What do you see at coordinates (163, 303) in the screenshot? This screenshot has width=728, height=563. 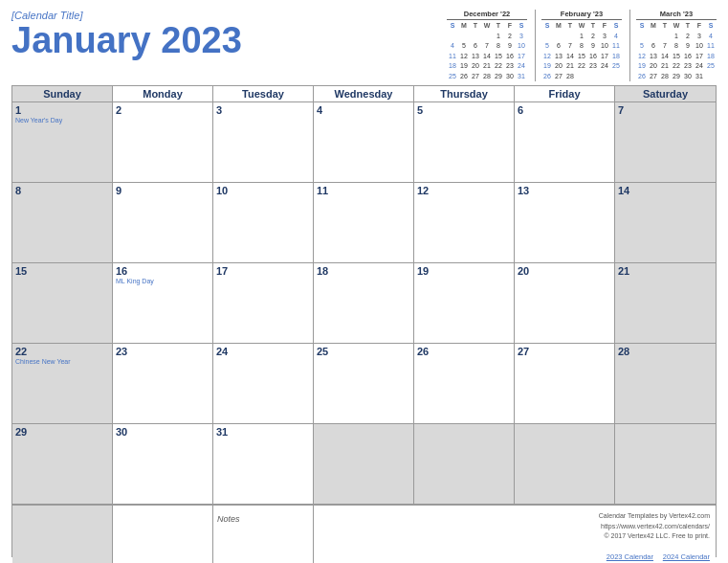 I see `day-16: 16 ML King Day` at bounding box center [163, 303].